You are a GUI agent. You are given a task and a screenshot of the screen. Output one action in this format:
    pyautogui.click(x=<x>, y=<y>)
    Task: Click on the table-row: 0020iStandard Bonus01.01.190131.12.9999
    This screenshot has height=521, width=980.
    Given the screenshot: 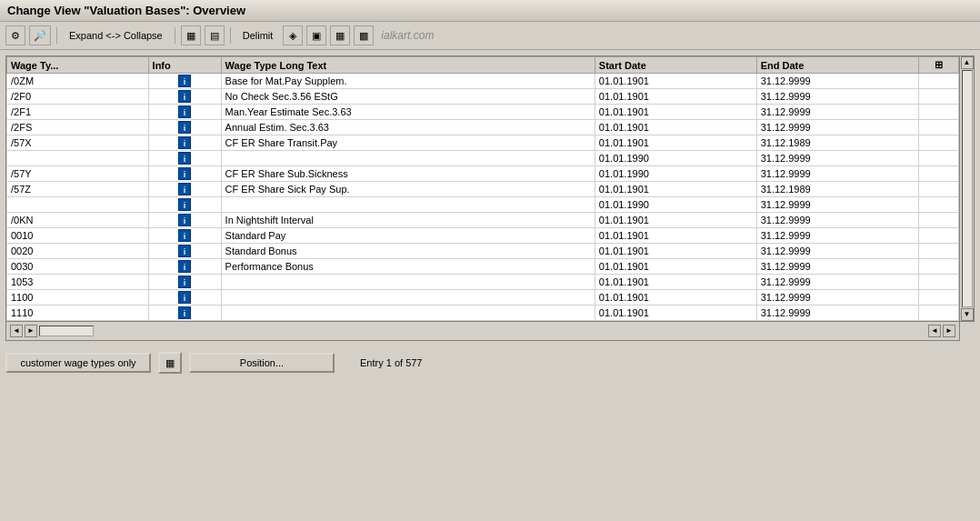 What is the action you would take?
    pyautogui.click(x=484, y=251)
    